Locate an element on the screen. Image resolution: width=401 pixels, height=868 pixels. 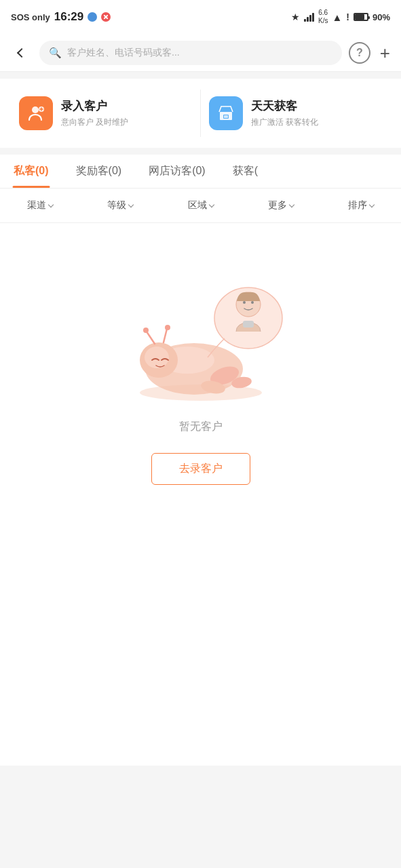
daily-acquire-title: 天天获客 is located at coordinates (285, 106).